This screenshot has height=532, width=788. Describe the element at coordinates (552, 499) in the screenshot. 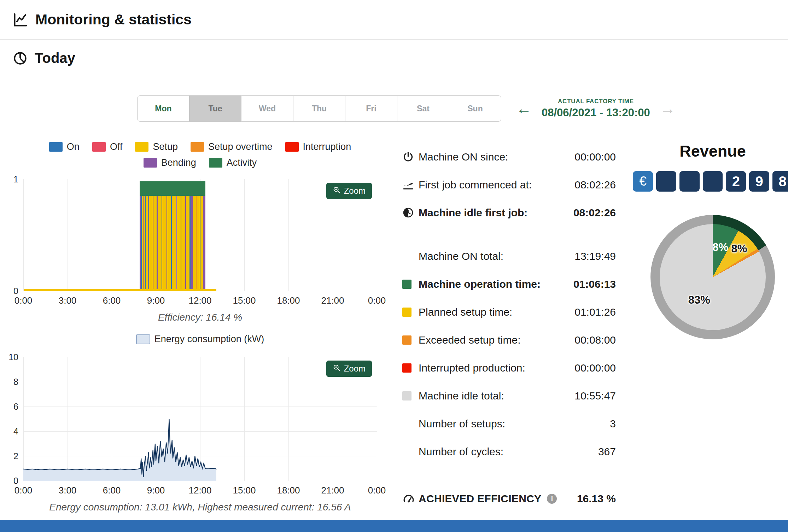

I see `info-icon: i` at that location.